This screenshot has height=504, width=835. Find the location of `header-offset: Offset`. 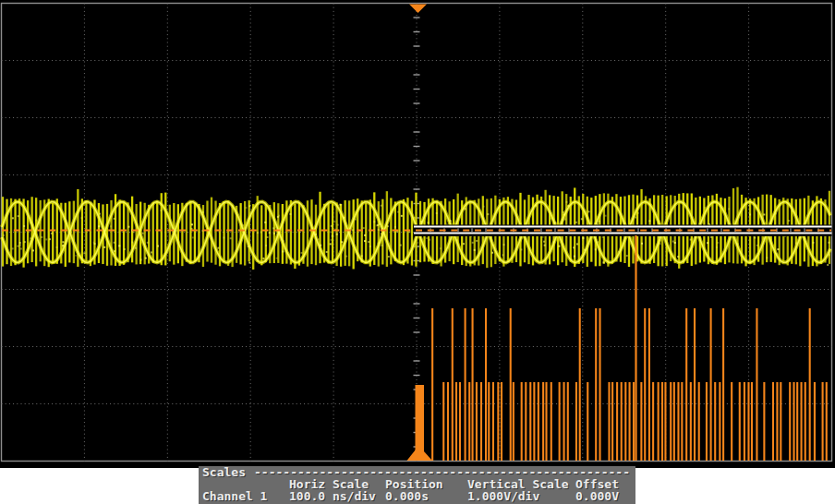

header-offset: Offset is located at coordinates (597, 484).